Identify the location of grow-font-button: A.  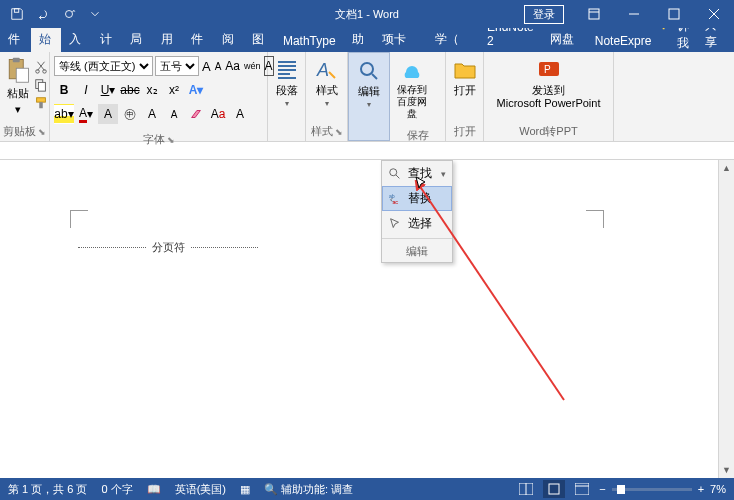
(206, 66).